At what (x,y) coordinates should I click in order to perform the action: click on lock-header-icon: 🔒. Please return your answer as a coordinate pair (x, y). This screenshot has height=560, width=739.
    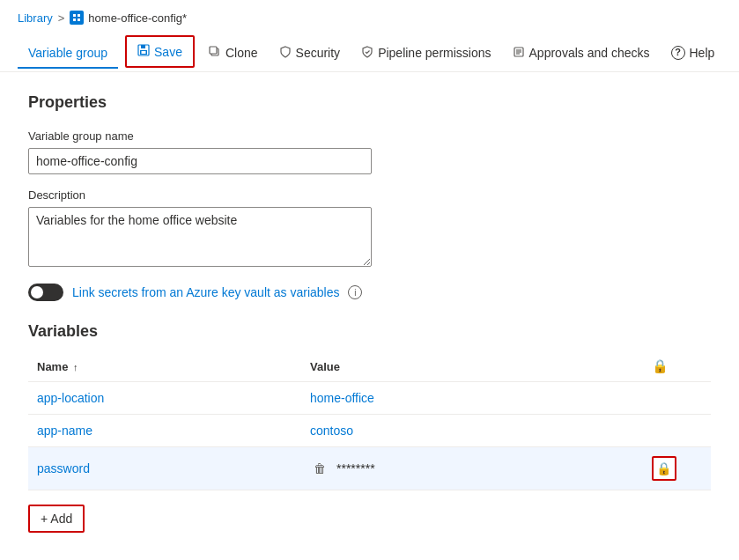
    Looking at the image, I should click on (661, 366).